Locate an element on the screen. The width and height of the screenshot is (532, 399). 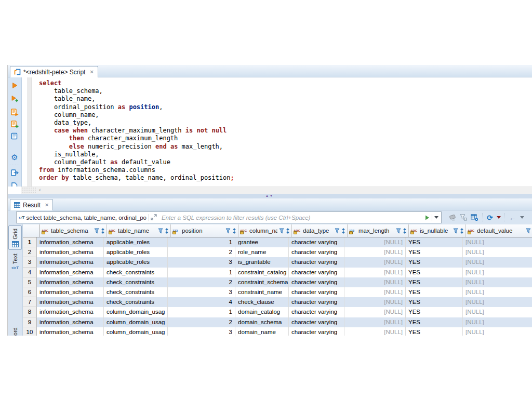
explain-plan-icon is located at coordinates (15, 136).